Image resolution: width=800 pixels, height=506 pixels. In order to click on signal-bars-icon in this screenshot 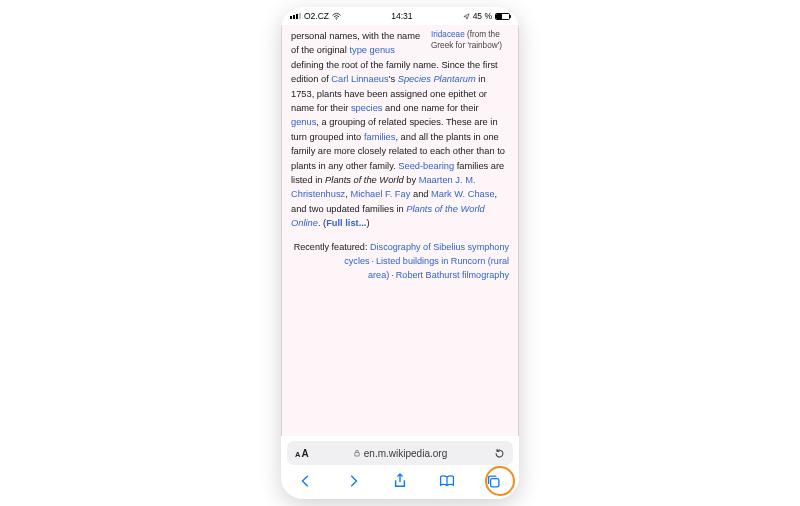, I will do `click(296, 16)`.